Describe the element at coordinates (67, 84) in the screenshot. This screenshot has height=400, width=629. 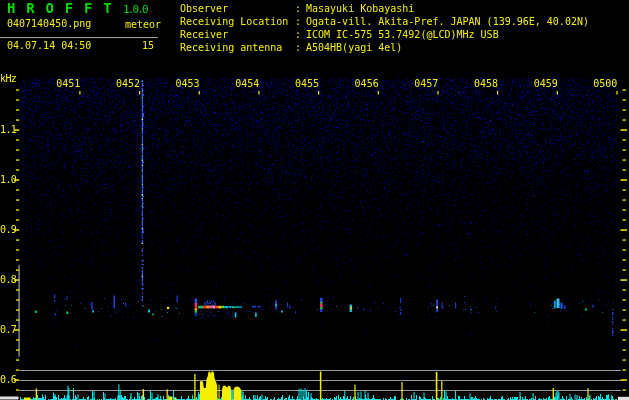
I see `time-tick-label: 0451` at that location.